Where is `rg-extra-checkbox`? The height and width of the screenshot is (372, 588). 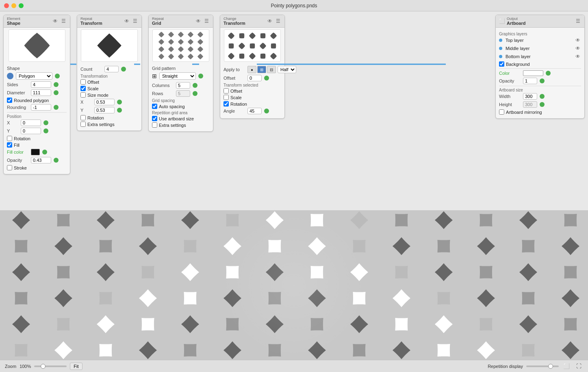
rg-extra-checkbox is located at coordinates (154, 125).